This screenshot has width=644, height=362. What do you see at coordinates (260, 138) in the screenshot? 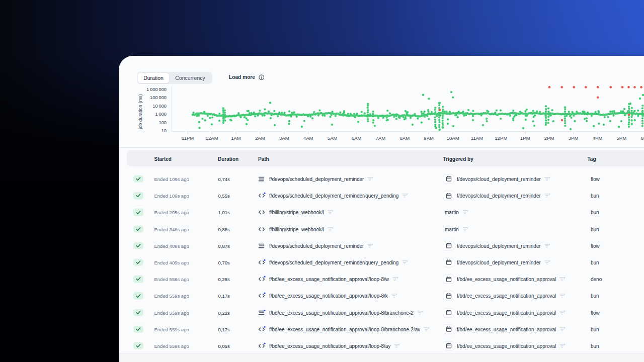
I see `svg-text: 2AM` at bounding box center [260, 138].